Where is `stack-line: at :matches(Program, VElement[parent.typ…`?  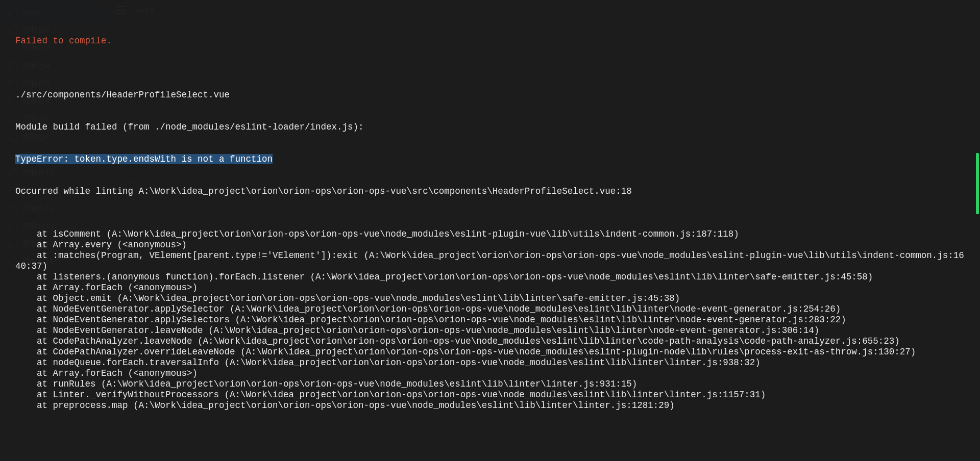 stack-line: at :matches(Program, VElement[parent.typ… is located at coordinates (490, 261).